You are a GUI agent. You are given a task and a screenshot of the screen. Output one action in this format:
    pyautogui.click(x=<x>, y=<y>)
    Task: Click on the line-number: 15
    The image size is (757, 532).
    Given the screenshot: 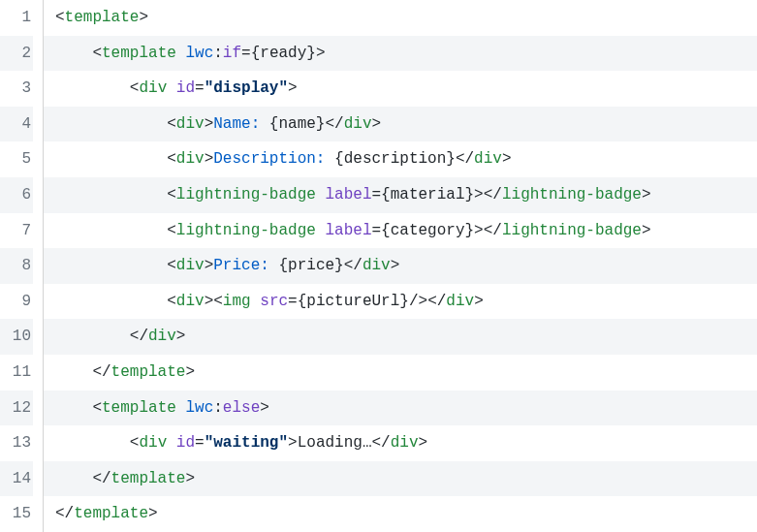 What is the action you would take?
    pyautogui.click(x=16, y=514)
    